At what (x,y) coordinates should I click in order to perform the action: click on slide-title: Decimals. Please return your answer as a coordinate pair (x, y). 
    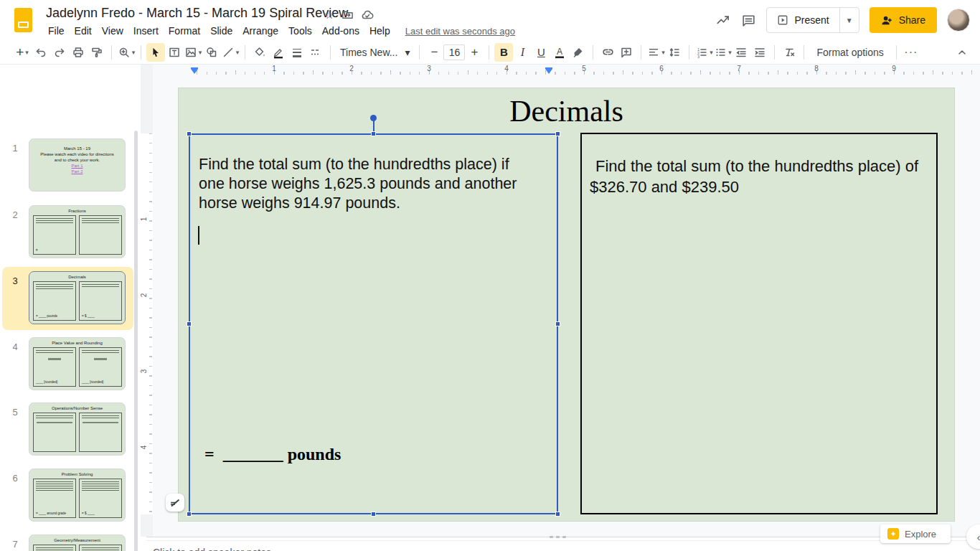
    Looking at the image, I should click on (567, 111).